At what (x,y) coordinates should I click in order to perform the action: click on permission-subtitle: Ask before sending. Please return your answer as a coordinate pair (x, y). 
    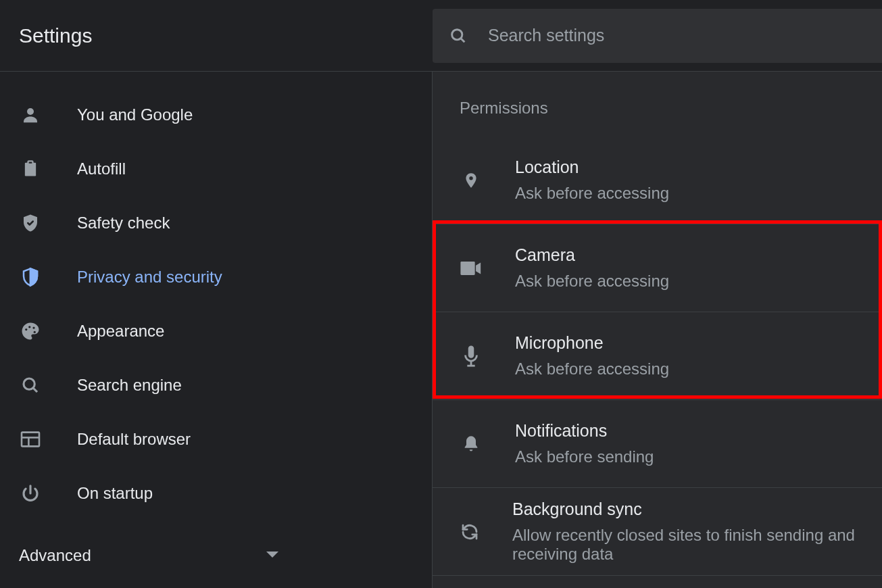
    Looking at the image, I should click on (584, 457).